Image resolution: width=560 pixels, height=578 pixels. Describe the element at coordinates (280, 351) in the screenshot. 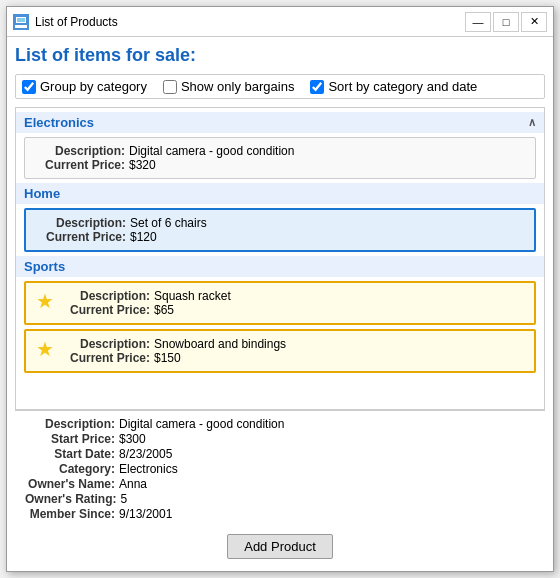

I see `product-item-snowboard: ★ Description: Snowboard and bindings Cu…` at that location.